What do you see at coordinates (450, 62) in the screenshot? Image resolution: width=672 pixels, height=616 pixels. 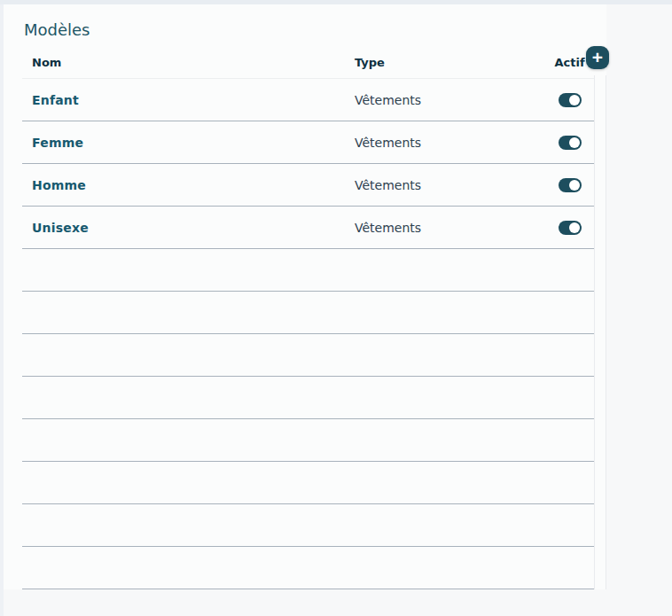 I see `column-header-type: Type` at bounding box center [450, 62].